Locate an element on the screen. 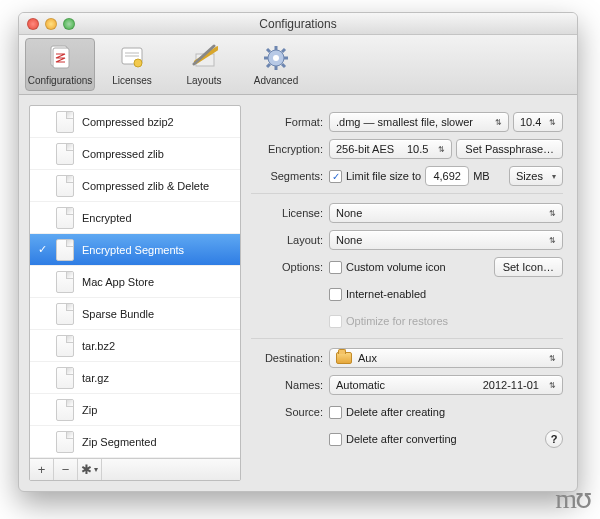 This screenshot has height=519, width=600. options-label: Options: is located at coordinates (290, 267).